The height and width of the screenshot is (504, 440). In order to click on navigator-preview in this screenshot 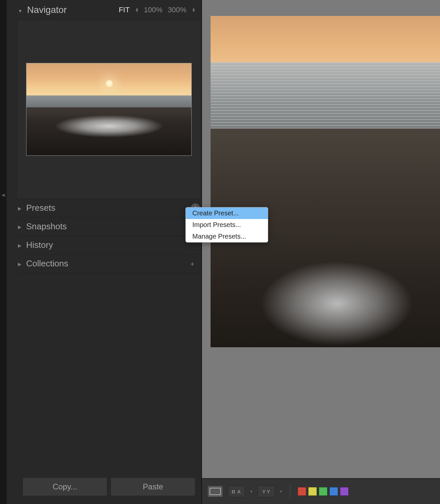, I will do `click(109, 109)`.